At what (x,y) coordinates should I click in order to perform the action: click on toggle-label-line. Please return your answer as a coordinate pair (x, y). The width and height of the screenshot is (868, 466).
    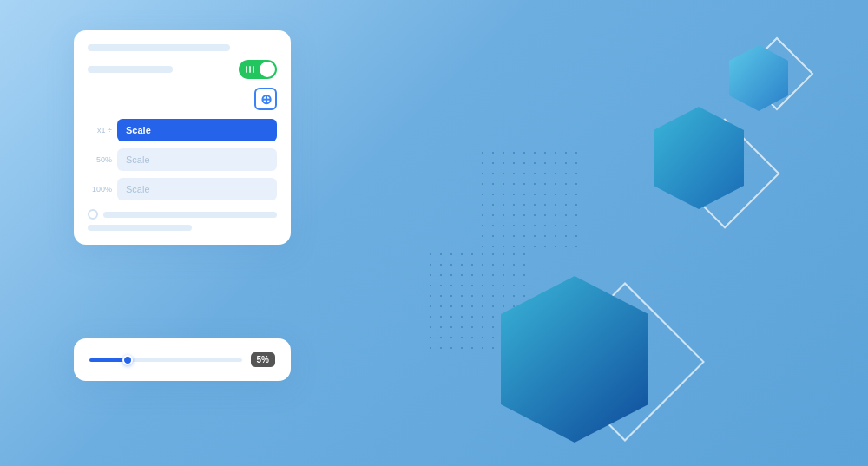
    Looking at the image, I should click on (130, 69).